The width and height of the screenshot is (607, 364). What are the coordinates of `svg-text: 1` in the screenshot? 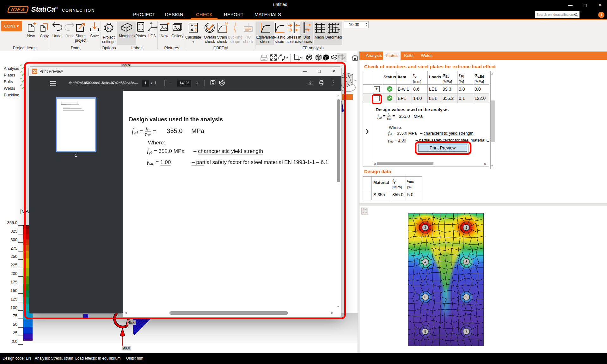 It's located at (466, 228).